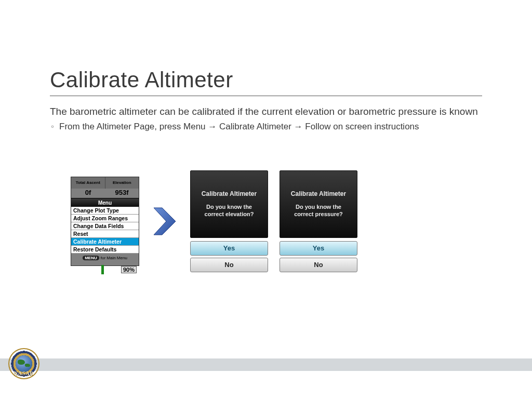  Describe the element at coordinates (88, 193) in the screenshot. I see `field-value-ascent: 0f` at that location.